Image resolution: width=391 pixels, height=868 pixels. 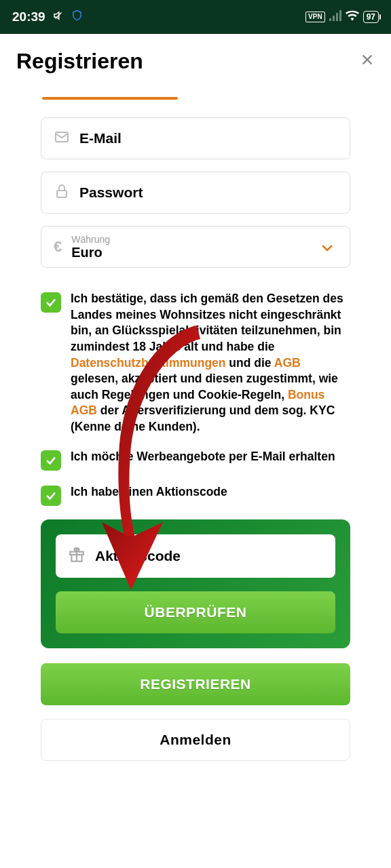 I want to click on agb-link: AGB, so click(x=288, y=363).